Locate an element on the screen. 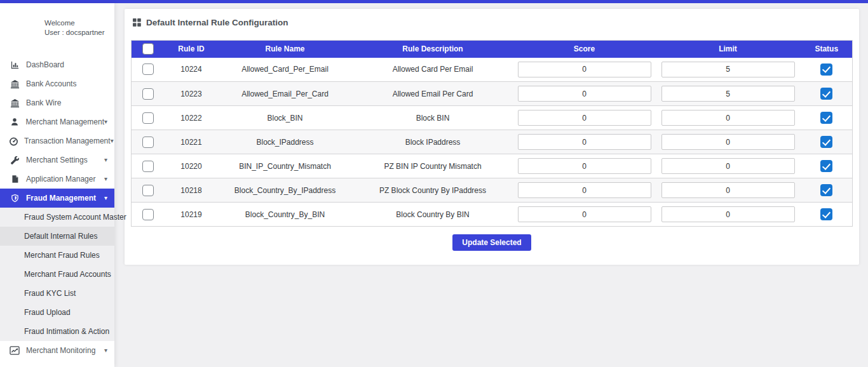 The width and height of the screenshot is (868, 367). user-icon is located at coordinates (15, 122).